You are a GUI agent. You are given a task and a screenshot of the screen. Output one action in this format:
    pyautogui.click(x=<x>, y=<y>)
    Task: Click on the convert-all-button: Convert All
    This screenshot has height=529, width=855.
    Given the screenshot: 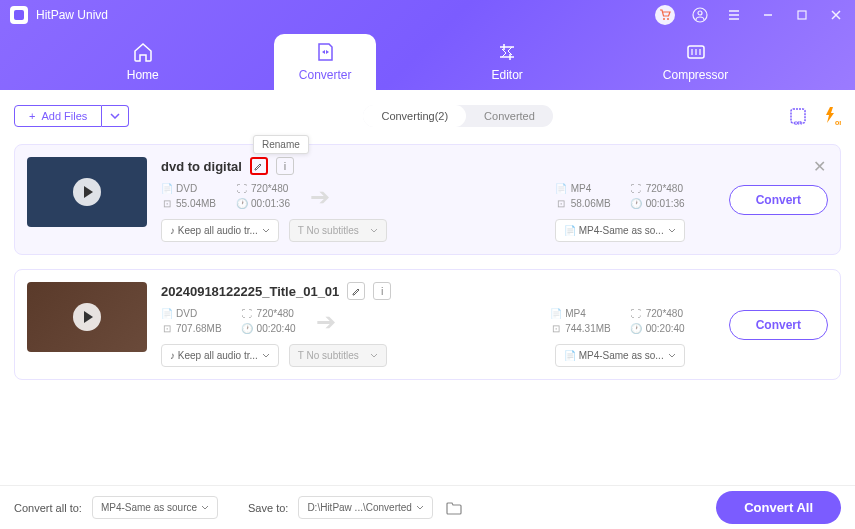 What is the action you would take?
    pyautogui.click(x=778, y=508)
    